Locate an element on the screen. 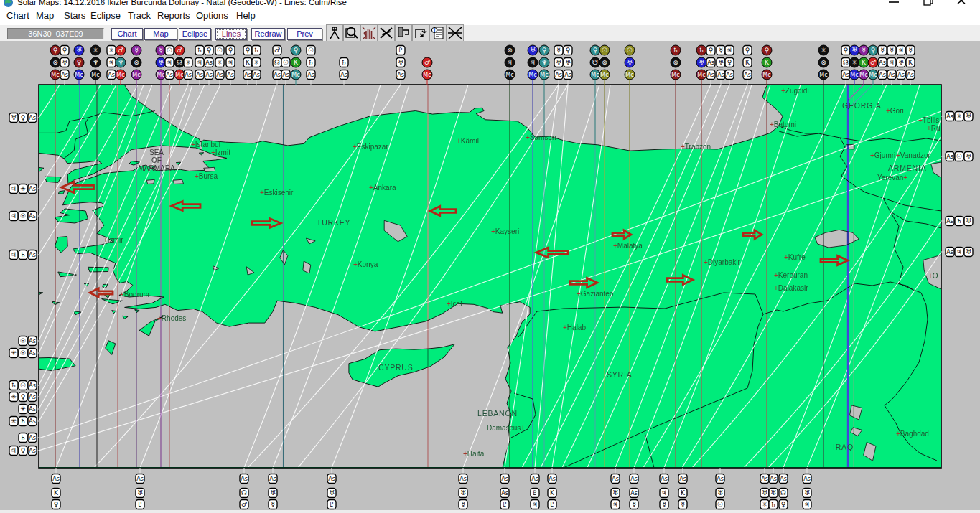 The image size is (980, 513). svg-text: TURKEY is located at coordinates (333, 222).